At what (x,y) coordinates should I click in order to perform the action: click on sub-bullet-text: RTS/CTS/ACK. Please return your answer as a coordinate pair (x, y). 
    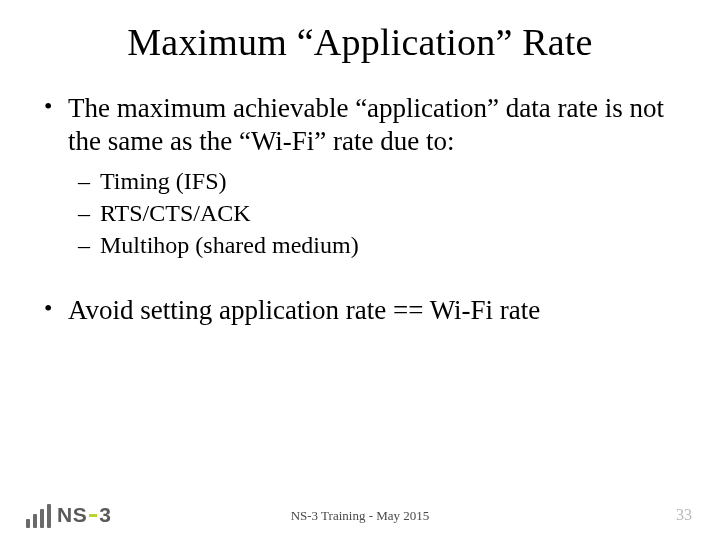
    Looking at the image, I should click on (176, 213).